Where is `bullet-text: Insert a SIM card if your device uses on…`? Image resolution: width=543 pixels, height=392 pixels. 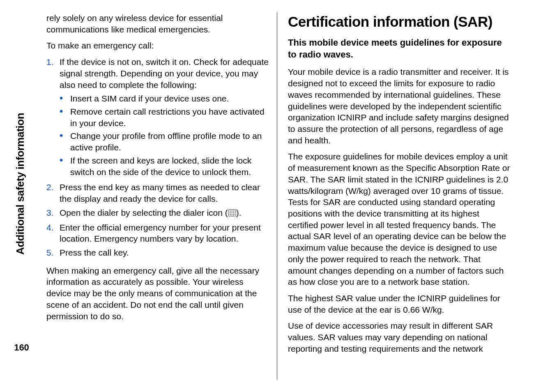 bullet-text: Insert a SIM card if your device uses on… is located at coordinates (170, 99).